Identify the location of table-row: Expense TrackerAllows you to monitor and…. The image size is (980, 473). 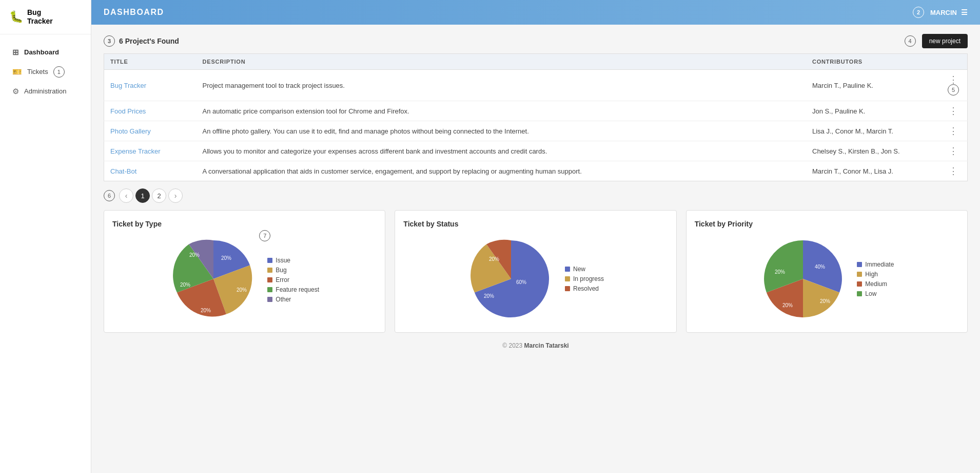
(536, 151).